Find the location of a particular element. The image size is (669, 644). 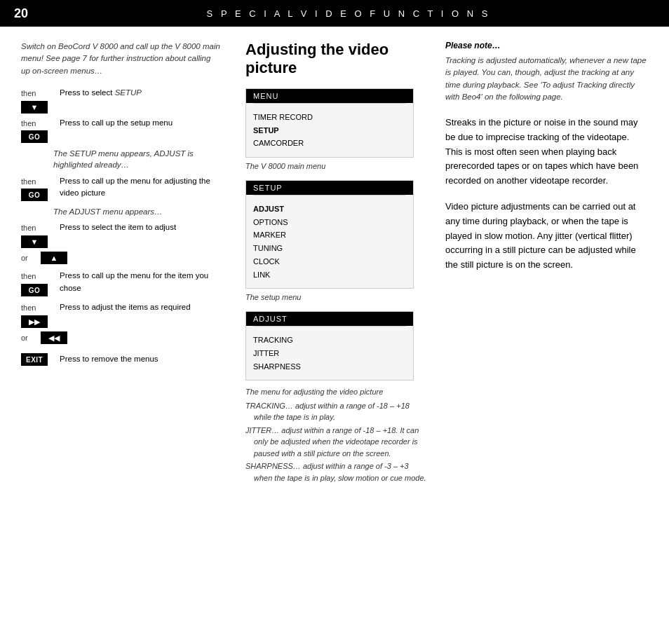

step-7: EXIT Press to remove the menus is located at coordinates (121, 360).